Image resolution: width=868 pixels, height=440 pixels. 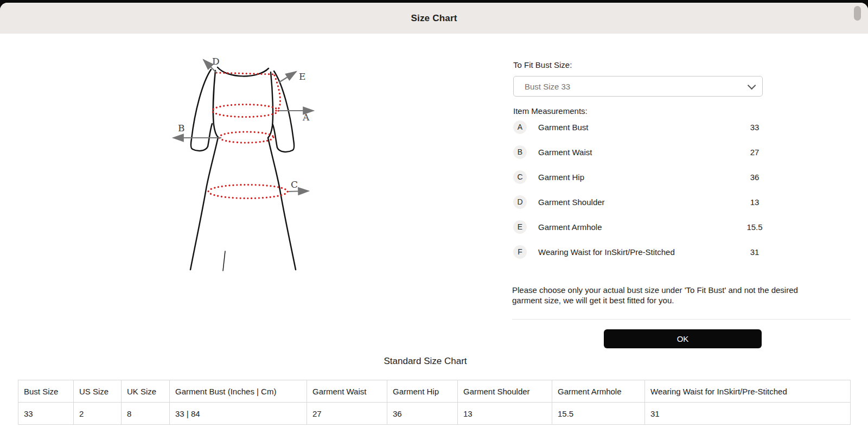 I want to click on panel-divider, so click(x=681, y=319).